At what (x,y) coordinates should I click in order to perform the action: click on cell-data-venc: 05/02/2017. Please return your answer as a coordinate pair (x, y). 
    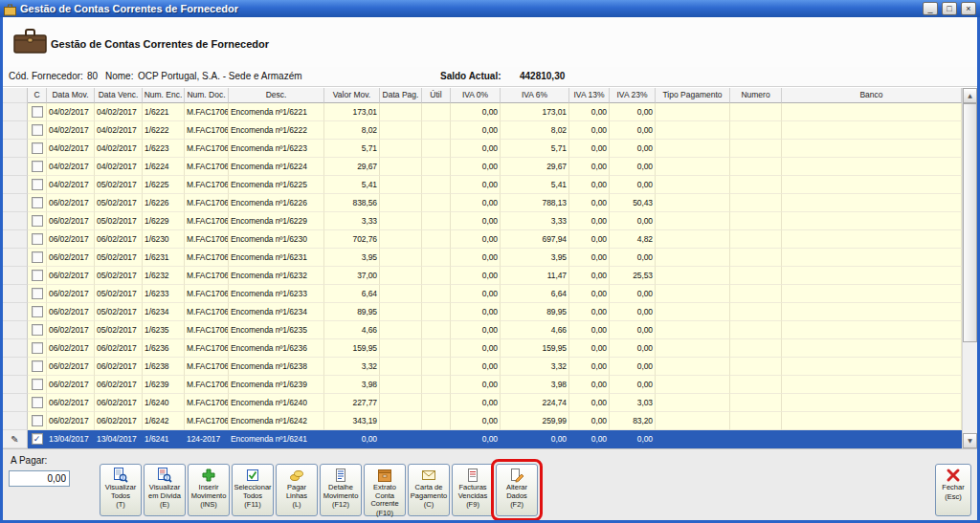
    Looking at the image, I should click on (119, 203).